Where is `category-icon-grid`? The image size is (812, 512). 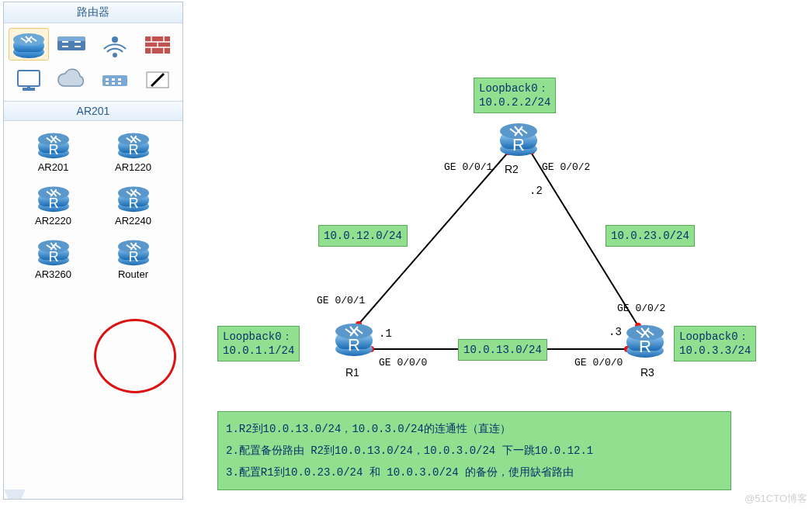
category-icon-grid is located at coordinates (93, 62).